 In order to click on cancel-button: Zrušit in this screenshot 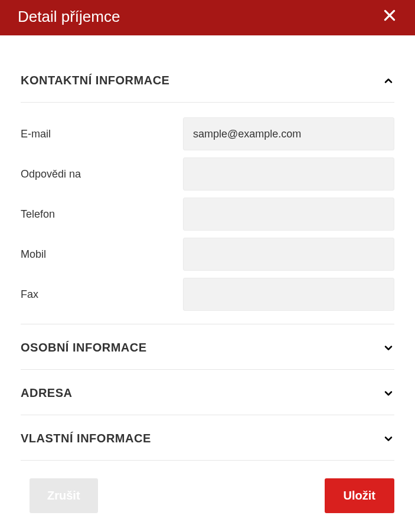, I will do `click(64, 495)`.